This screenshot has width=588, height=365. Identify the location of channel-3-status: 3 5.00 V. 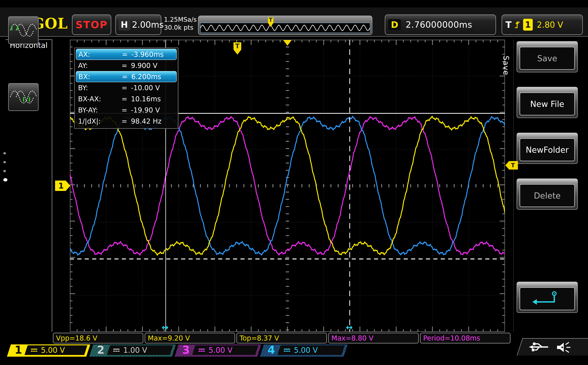
(218, 351).